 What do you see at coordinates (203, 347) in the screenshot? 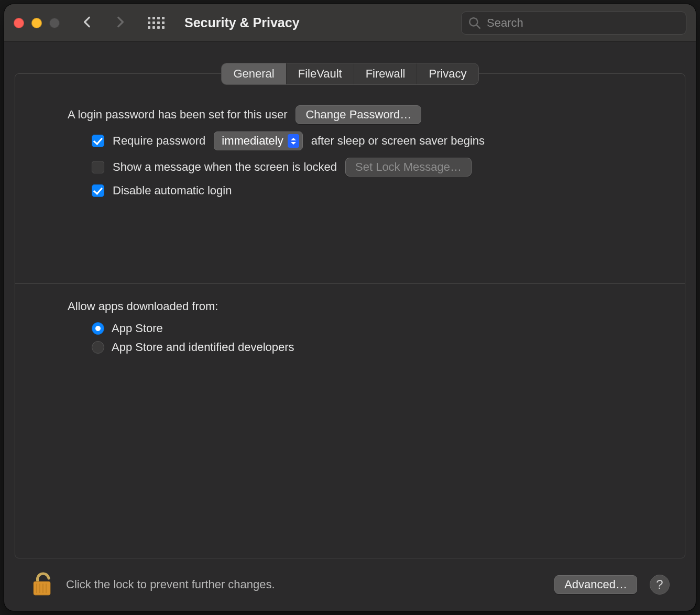
I see `allow-apps-option-1: App Store and identified developers` at bounding box center [203, 347].